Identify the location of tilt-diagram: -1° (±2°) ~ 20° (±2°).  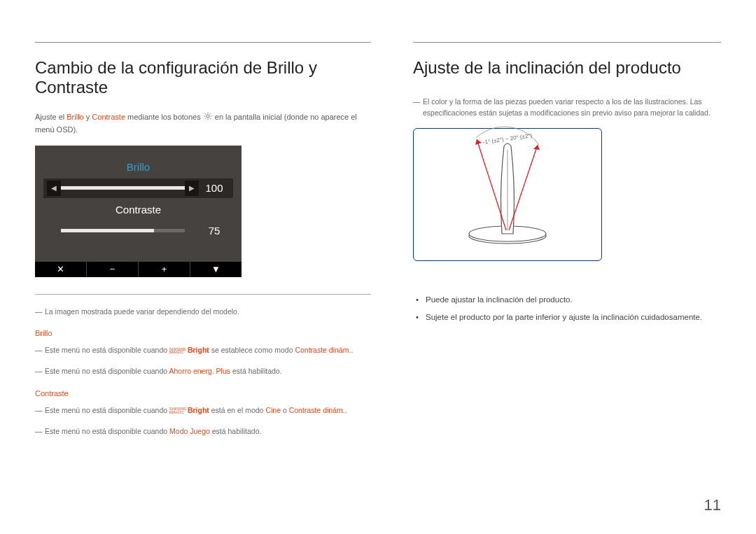
(507, 195).